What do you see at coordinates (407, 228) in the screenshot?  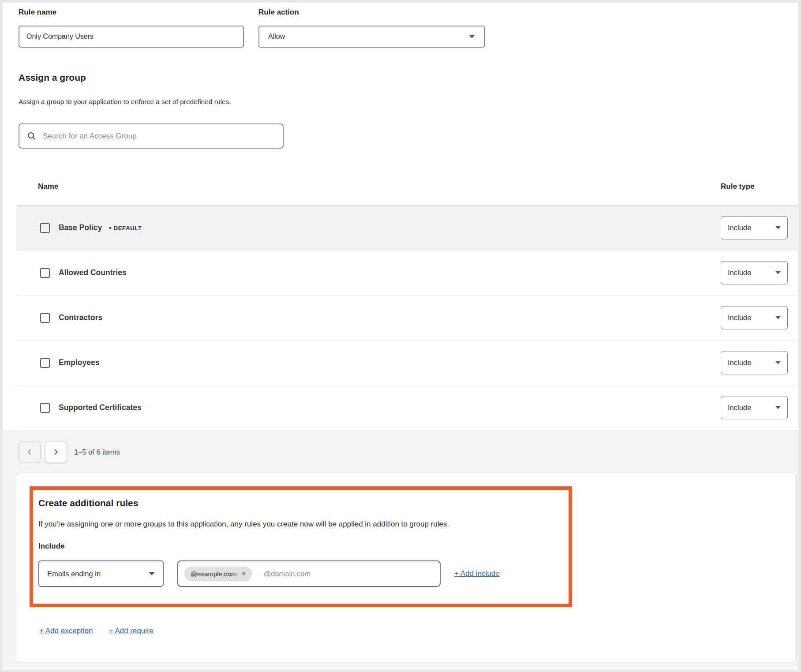 I see `table-row: Base Policy DEFAULT Include` at bounding box center [407, 228].